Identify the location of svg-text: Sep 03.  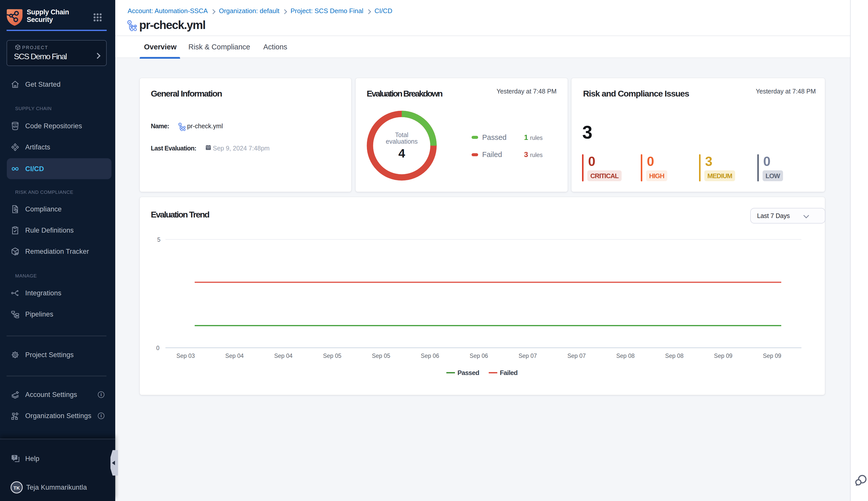
(186, 356).